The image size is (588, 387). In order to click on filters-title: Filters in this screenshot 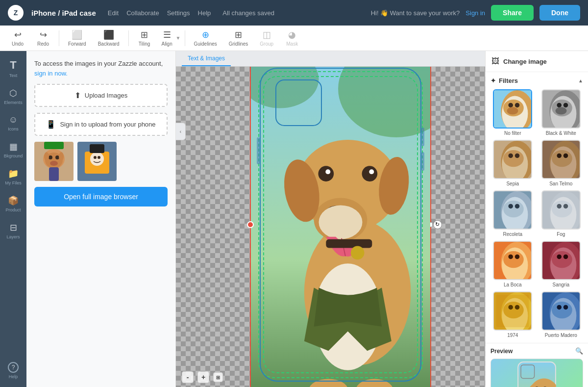, I will do `click(509, 80)`.